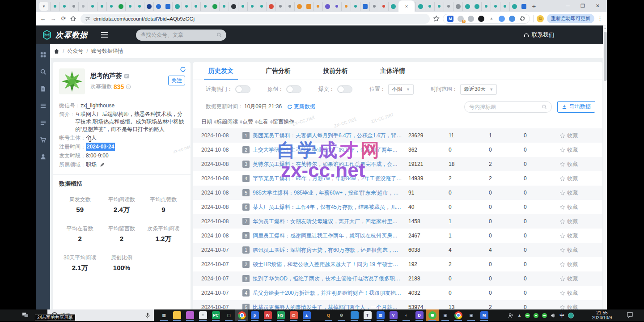 The height and width of the screenshot is (322, 644). What do you see at coordinates (183, 69) in the screenshot?
I see `refresh-card-icon` at bounding box center [183, 69].